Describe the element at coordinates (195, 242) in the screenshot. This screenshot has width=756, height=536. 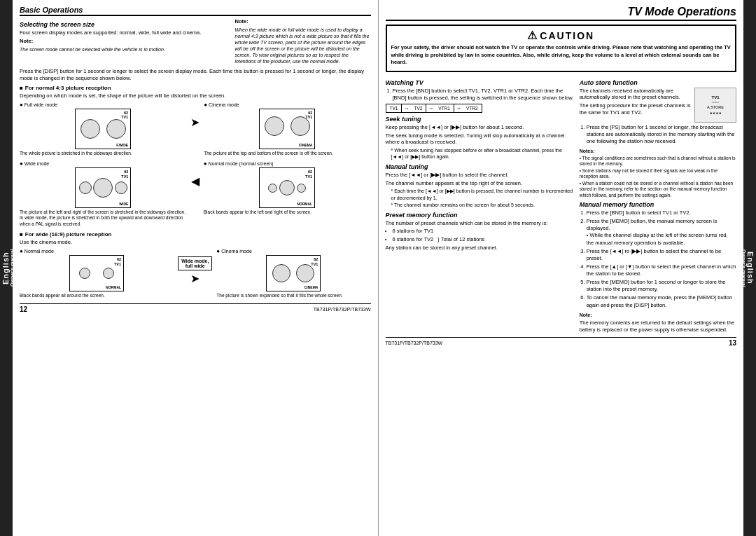
I see `wide-169-use: Use the cinema mode.` at that location.